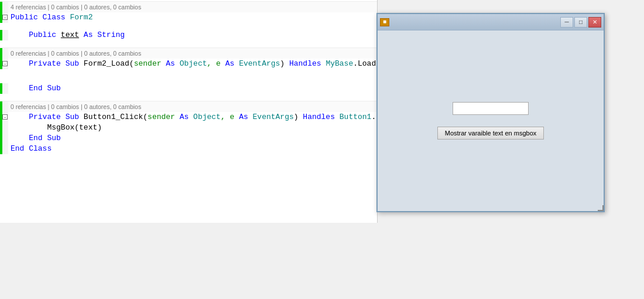 The width and height of the screenshot is (644, 299). Describe the element at coordinates (70, 35) in the screenshot. I see `code-segment: text` at that location.